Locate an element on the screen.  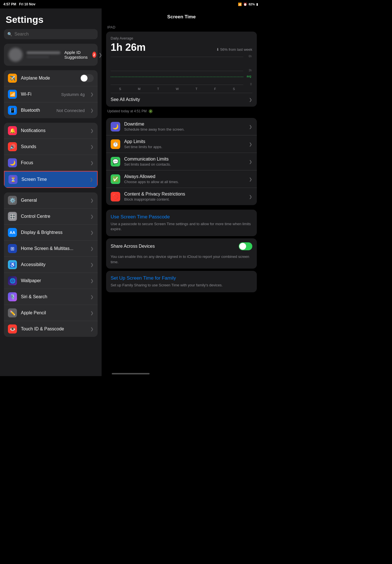
downtime-sub: Schedule time away from the screen. is located at coordinates (185, 129).